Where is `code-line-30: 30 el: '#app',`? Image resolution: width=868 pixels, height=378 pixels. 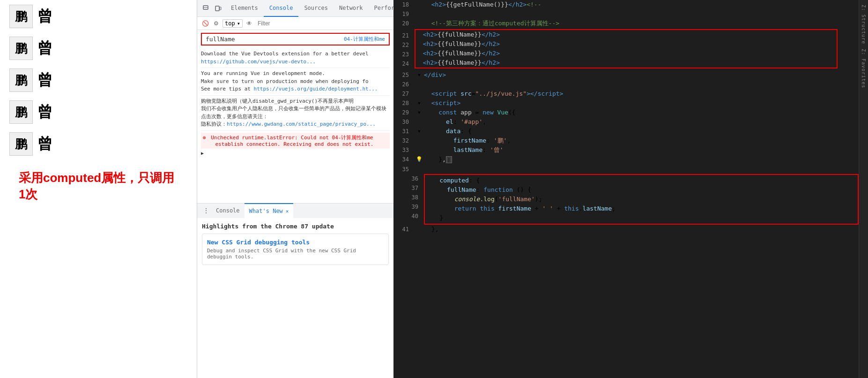
code-line-30: 30 el: '#app', is located at coordinates (626, 122).